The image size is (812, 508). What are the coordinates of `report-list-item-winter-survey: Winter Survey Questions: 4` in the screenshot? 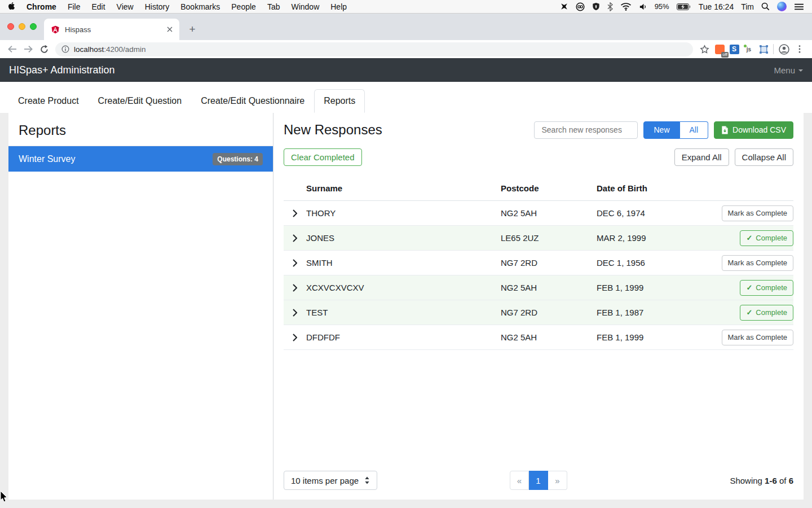 It's located at (141, 159).